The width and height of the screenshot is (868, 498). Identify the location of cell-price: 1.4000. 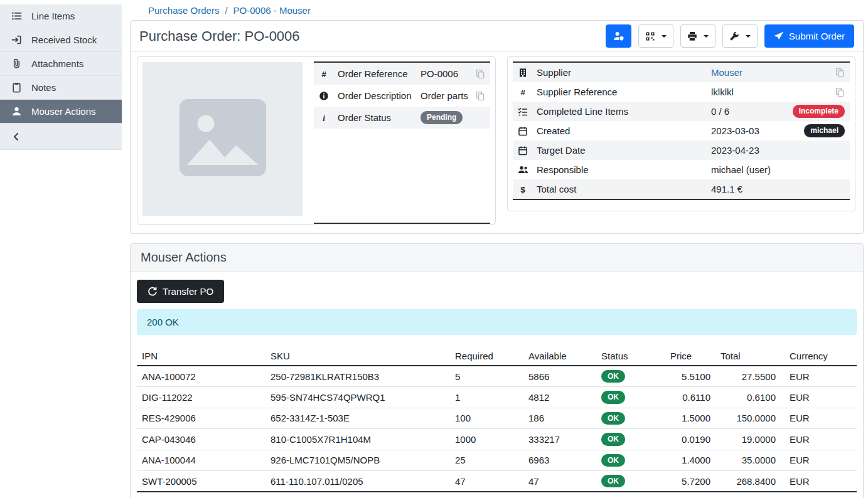
(690, 460).